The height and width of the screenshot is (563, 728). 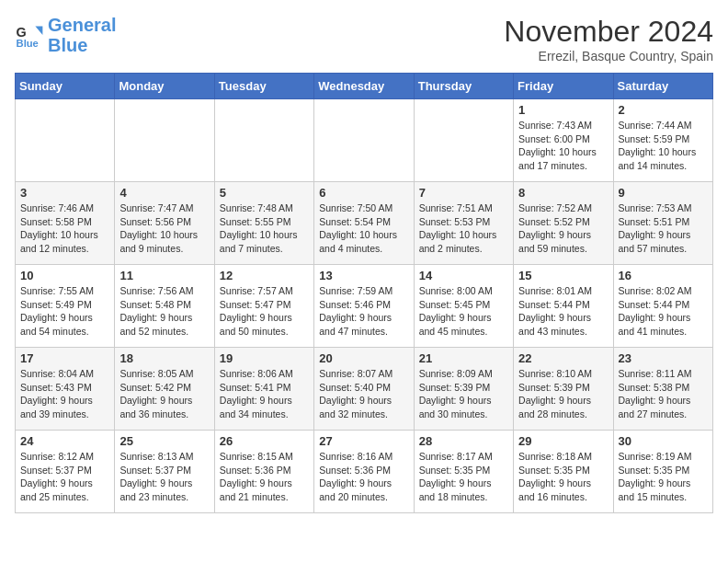 I want to click on day-info: Sunrise: 7:59 AM Sunset: 5:46 PM Dayligh…, so click(x=364, y=311).